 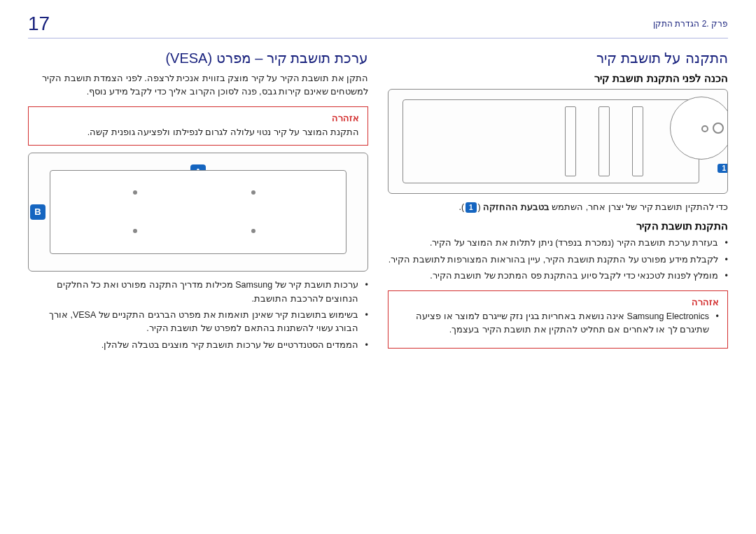 What do you see at coordinates (558, 244) in the screenshot?
I see `list-item: בעזרת ערכת תושבת הקיר (נמכרת בנפרד) ניתן…` at bounding box center [558, 244].